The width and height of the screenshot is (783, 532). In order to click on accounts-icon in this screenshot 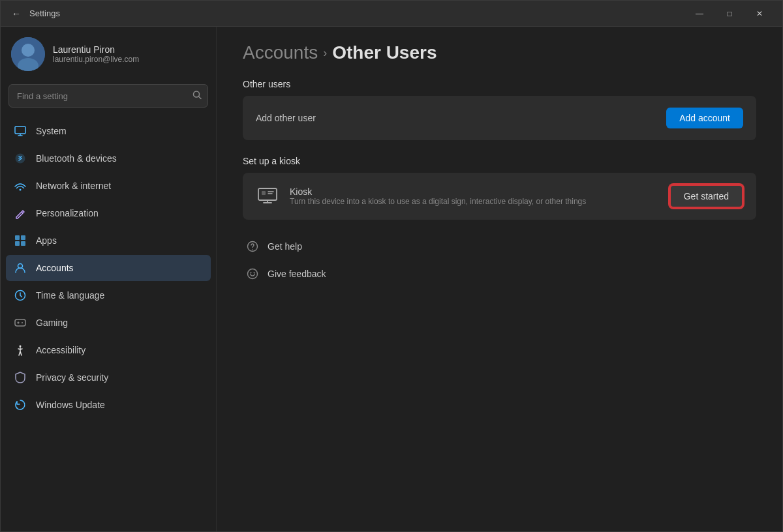, I will do `click(20, 268)`.